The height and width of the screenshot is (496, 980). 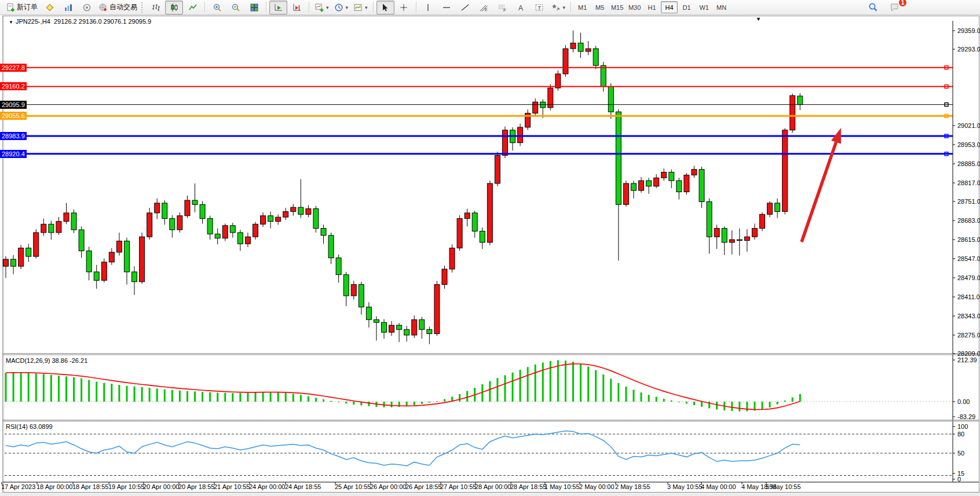 I want to click on time-axis-label: 25 Apr 10:55, so click(x=353, y=487).